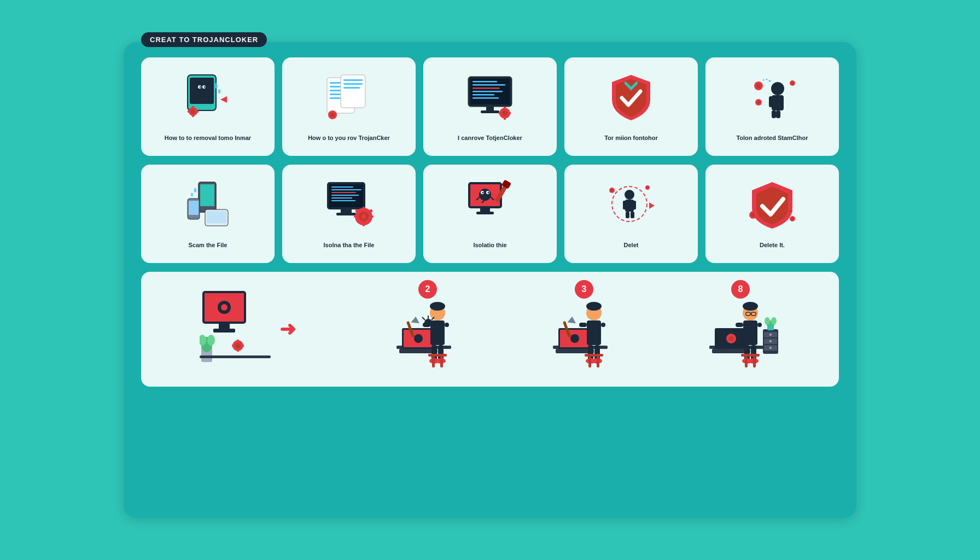  Describe the element at coordinates (772, 214) in the screenshot. I see `card-2-5: Delete It.` at that location.